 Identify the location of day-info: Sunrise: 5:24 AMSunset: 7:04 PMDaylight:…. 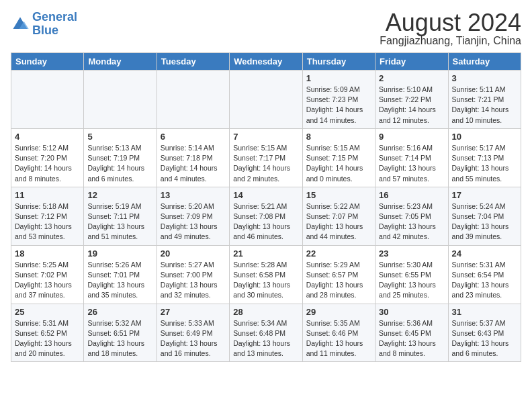
(485, 222).